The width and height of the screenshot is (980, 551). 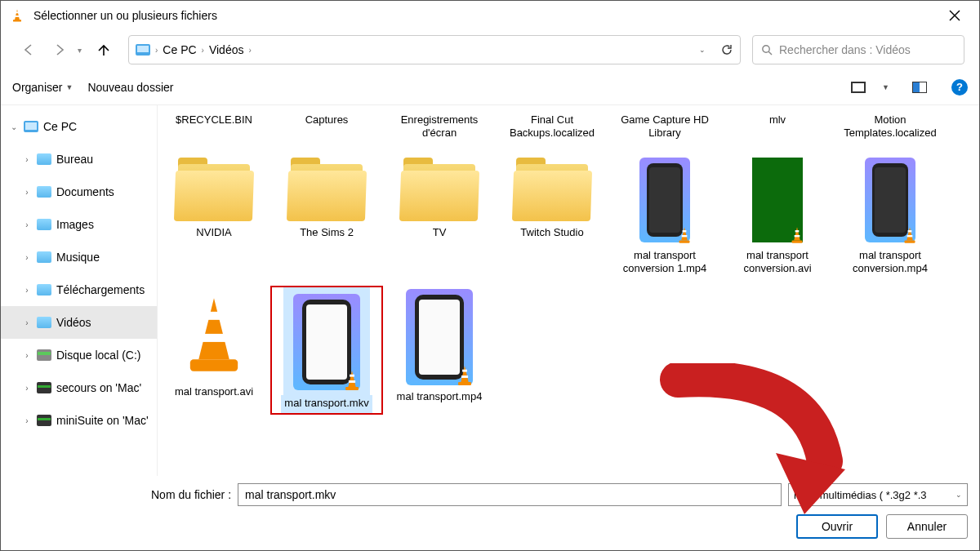 I want to click on help-button: ?, so click(x=960, y=87).